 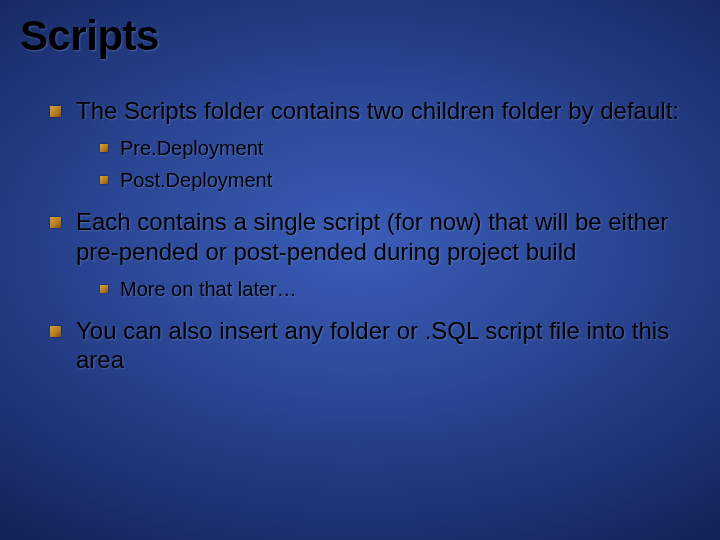 I want to click on sub-bullet-item: Pre.Deployment, so click(x=400, y=148).